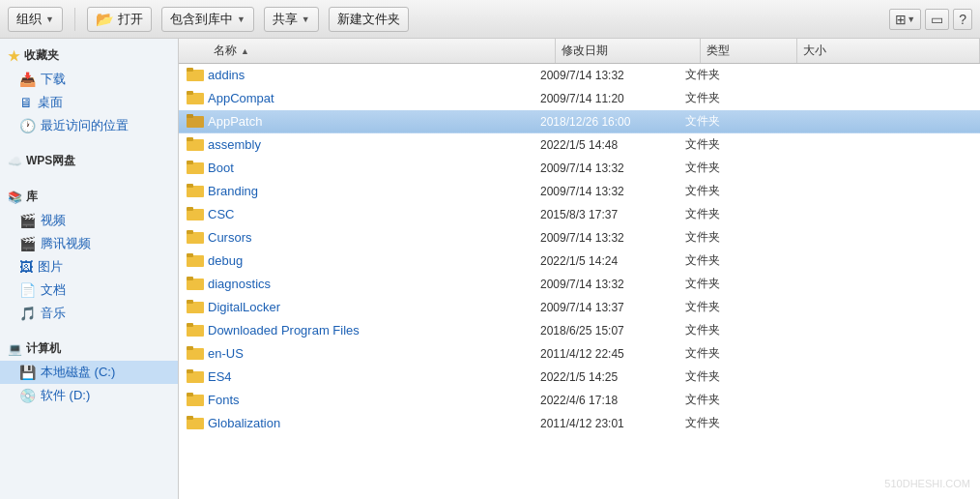 The height and width of the screenshot is (499, 980). I want to click on sidebar-item-tencent-video: 🎬 腾讯视频, so click(89, 244).